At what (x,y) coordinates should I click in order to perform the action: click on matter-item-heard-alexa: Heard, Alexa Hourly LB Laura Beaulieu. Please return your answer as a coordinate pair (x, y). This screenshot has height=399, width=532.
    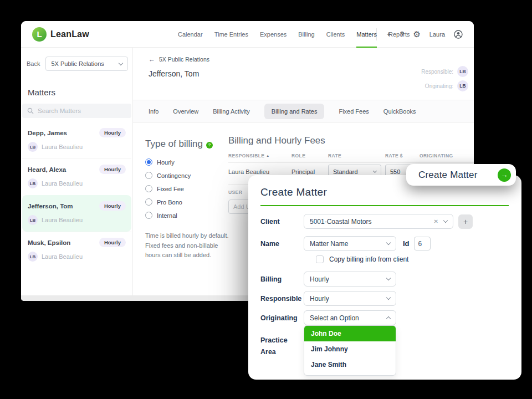
    Looking at the image, I should click on (76, 177).